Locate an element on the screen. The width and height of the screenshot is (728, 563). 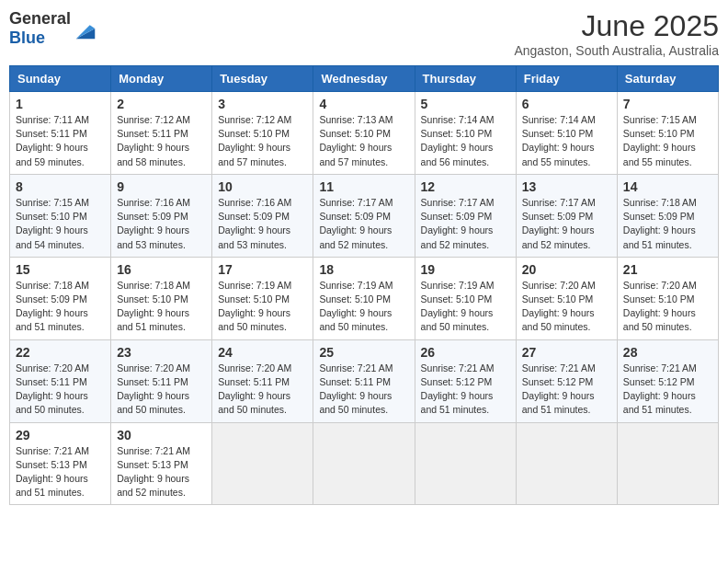
day-number: 27 is located at coordinates (566, 352).